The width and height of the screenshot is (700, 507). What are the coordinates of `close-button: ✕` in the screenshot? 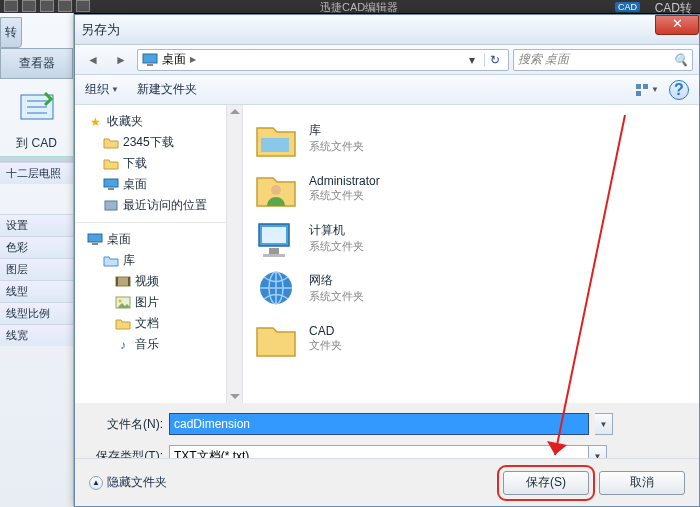 It's located at (677, 25).